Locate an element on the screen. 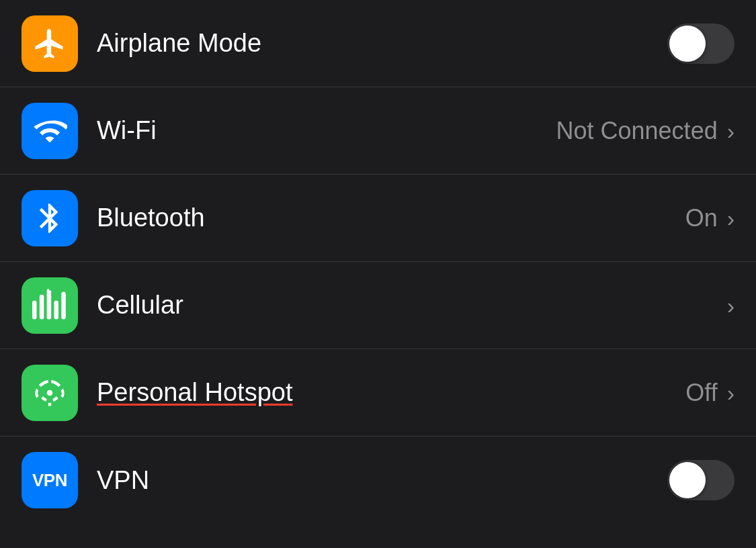  cellular-icon is located at coordinates (50, 306).